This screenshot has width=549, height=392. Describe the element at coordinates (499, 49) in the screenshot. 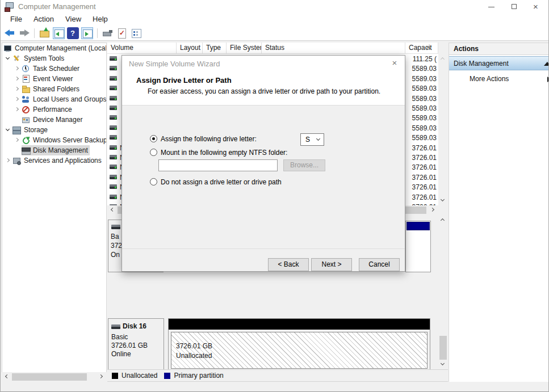

I see `actions-header: Actions` at that location.